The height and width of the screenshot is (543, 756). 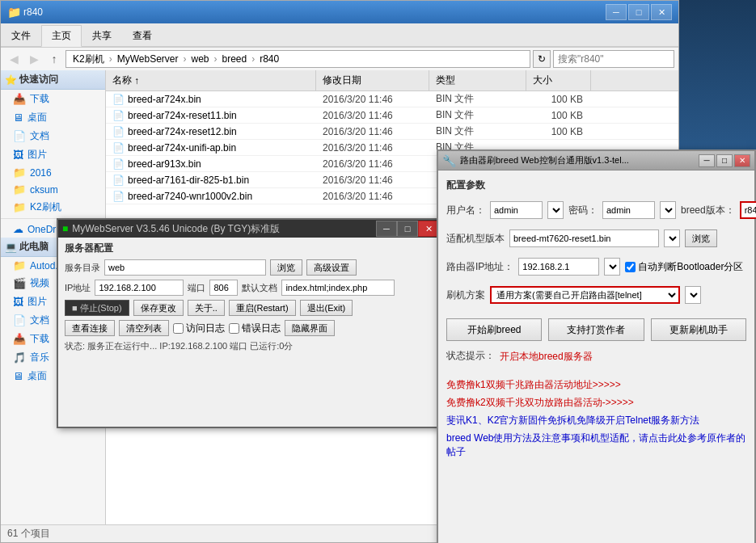 What do you see at coordinates (144, 328) in the screenshot?
I see `clear-list-button: 清空列表` at bounding box center [144, 328].